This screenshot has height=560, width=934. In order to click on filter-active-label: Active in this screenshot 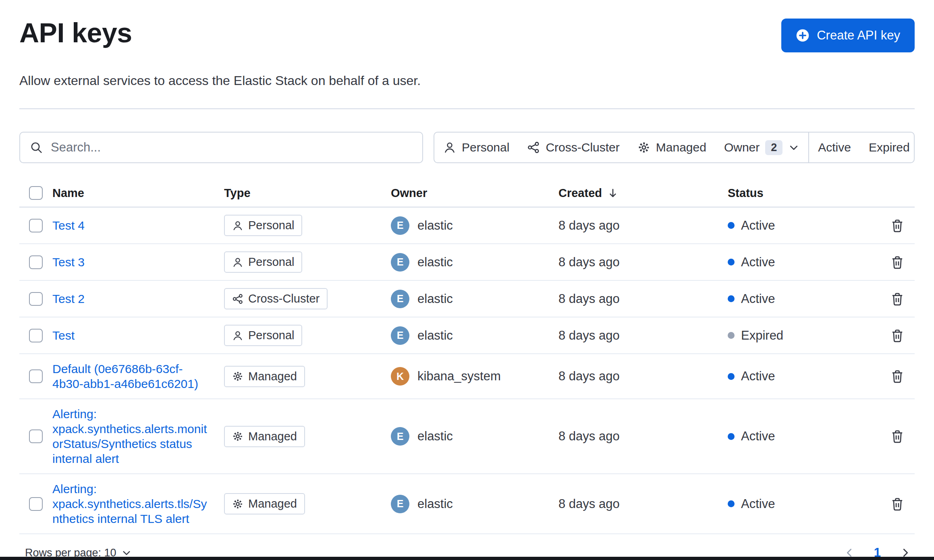, I will do `click(834, 147)`.